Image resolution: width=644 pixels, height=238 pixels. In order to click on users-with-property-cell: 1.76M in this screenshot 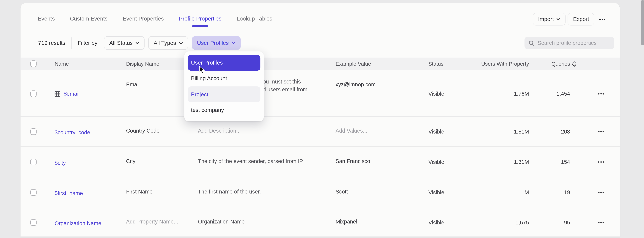, I will do `click(488, 94)`.